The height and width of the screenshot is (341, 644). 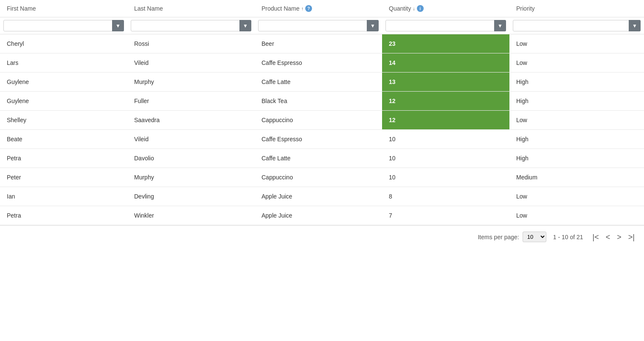 I want to click on filter-cell-lastname: ▼, so click(x=191, y=26).